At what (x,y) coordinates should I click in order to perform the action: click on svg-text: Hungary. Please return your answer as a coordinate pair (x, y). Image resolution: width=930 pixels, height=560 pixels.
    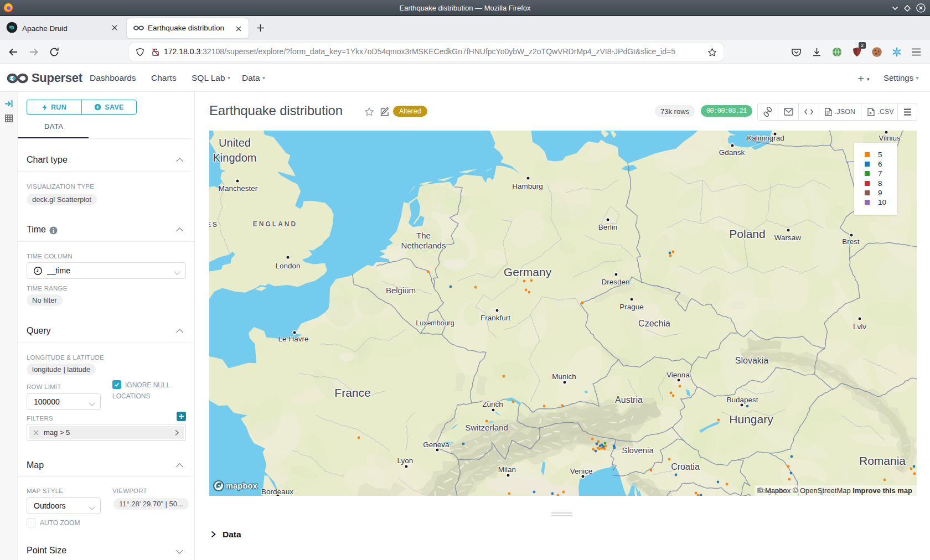
    Looking at the image, I should click on (751, 419).